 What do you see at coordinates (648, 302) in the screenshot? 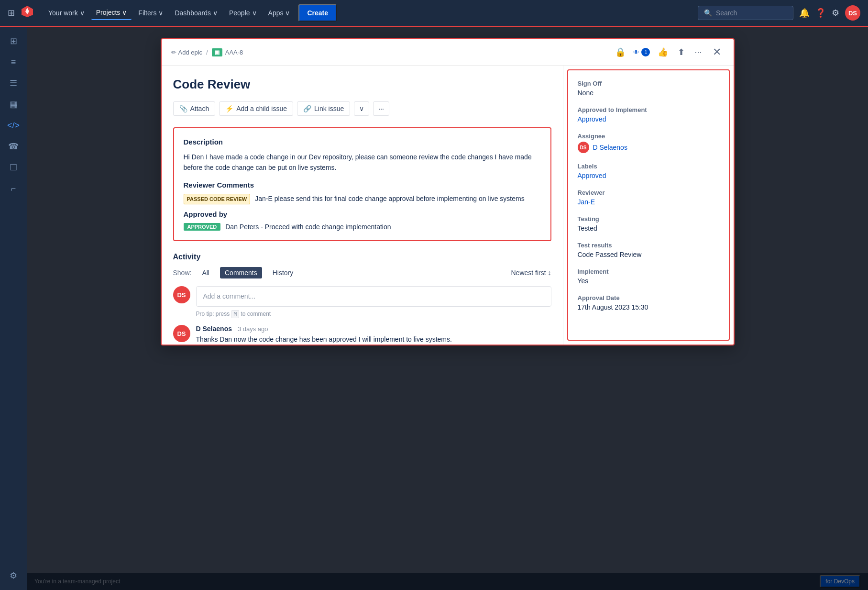
I see `approval-date-field: Approval Date 17th August 2023 15:30` at bounding box center [648, 302].